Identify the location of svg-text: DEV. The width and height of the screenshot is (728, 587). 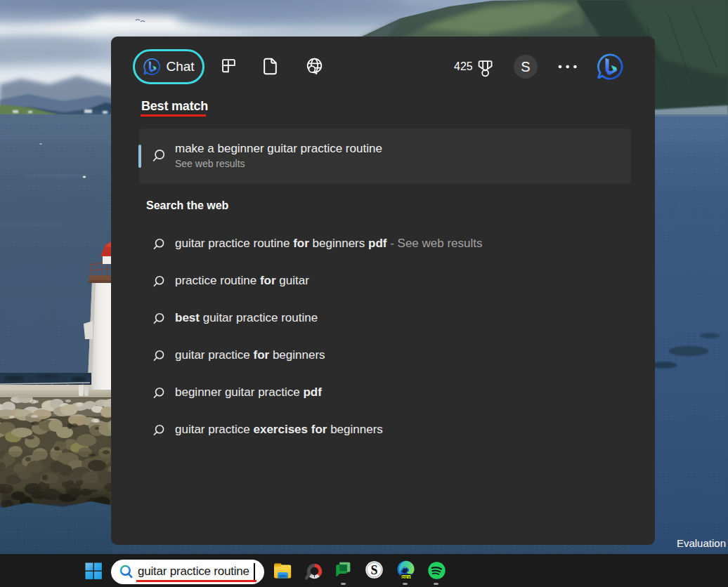
(406, 577).